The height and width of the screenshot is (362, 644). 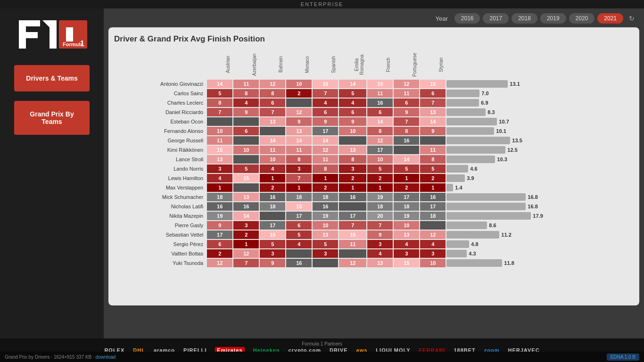 I want to click on position-cell: 10, so click(x=433, y=263).